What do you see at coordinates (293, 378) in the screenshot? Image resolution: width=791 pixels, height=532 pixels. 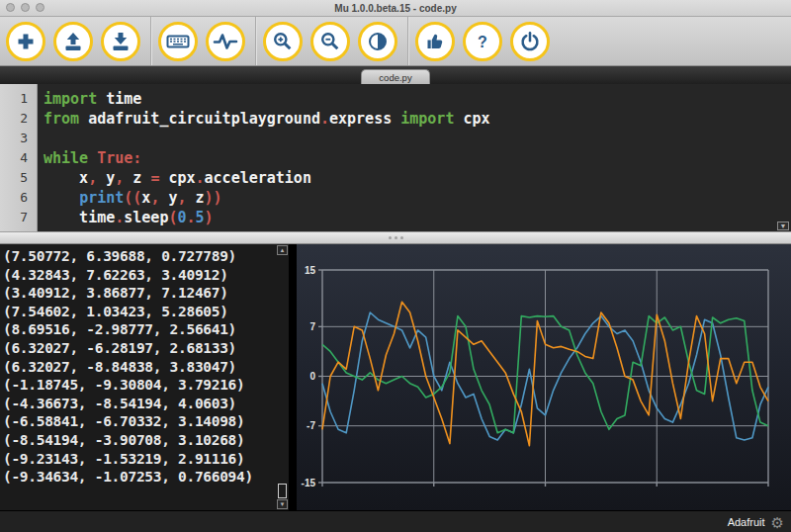 I see `pane-divider` at bounding box center [293, 378].